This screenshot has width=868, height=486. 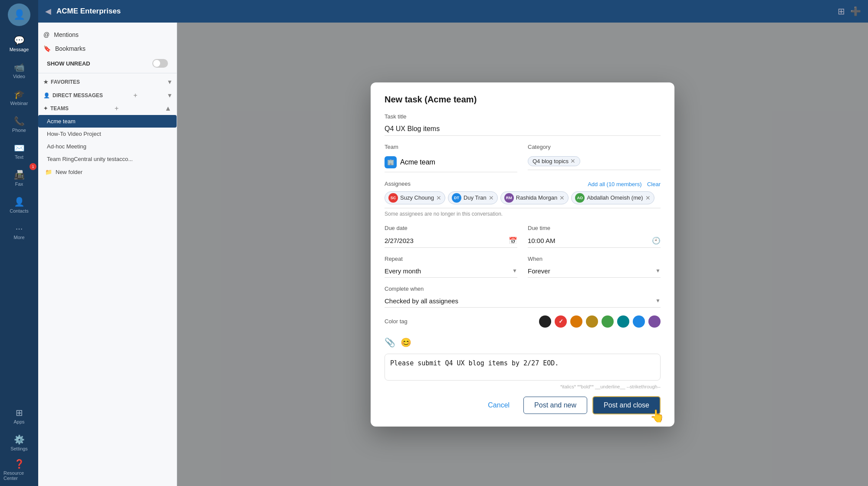 What do you see at coordinates (623, 322) in the screenshot?
I see `color-teal` at bounding box center [623, 322].